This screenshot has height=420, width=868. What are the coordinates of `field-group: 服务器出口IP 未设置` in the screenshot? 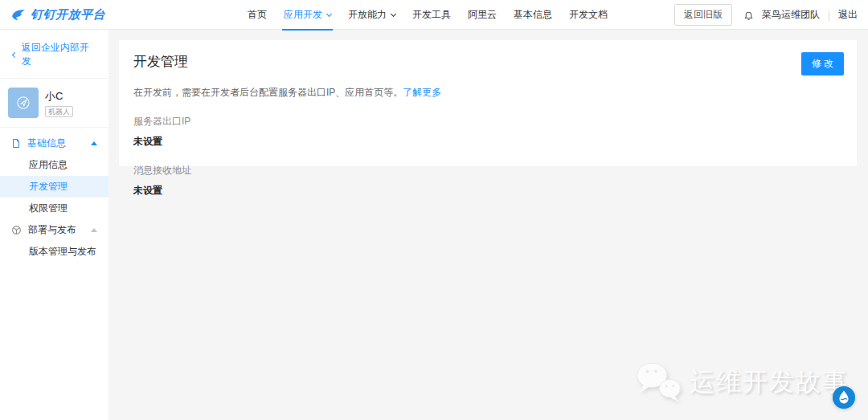 It's located at (489, 132).